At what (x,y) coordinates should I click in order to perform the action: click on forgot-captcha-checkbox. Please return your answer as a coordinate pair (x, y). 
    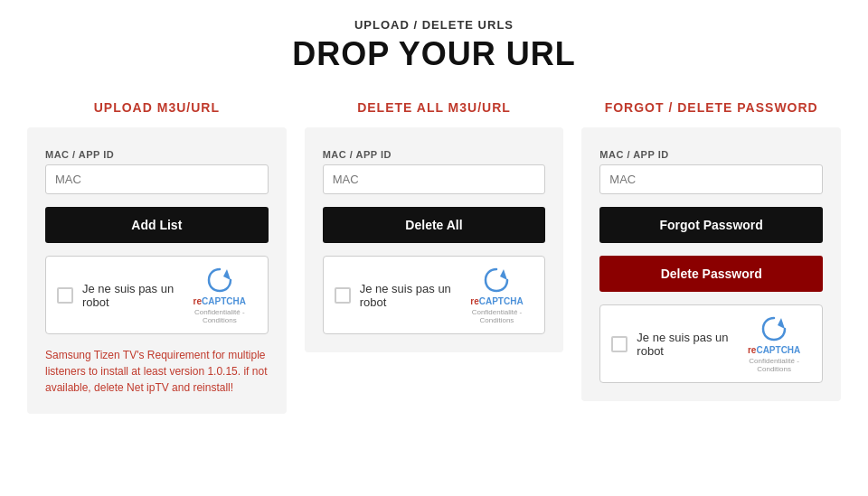
    Looking at the image, I should click on (619, 344).